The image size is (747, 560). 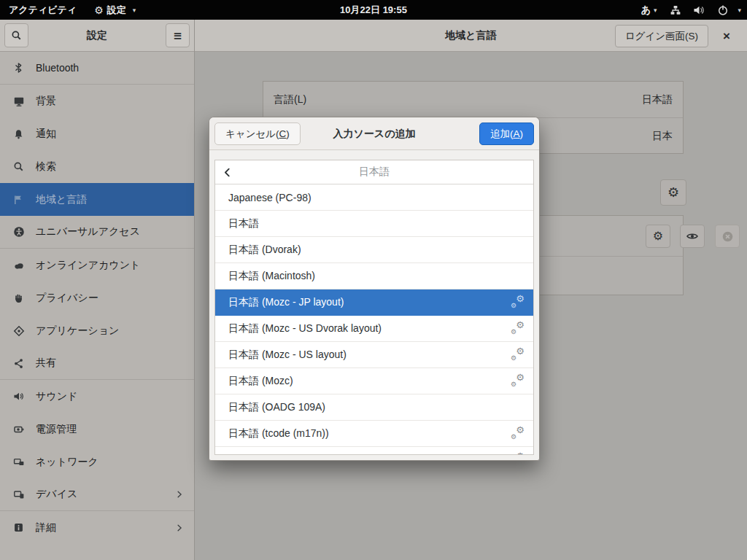 I want to click on bluetooth-icon, so click(x=19, y=69).